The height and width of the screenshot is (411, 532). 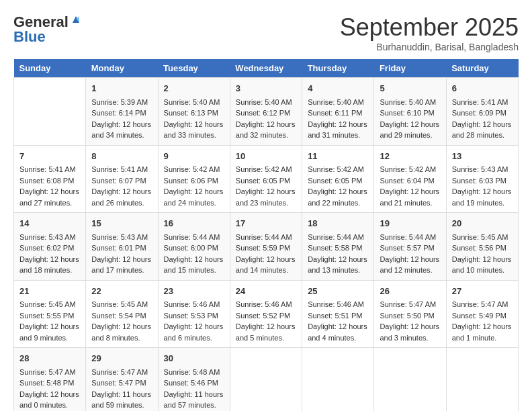 I want to click on day-number: 17, so click(x=266, y=224).